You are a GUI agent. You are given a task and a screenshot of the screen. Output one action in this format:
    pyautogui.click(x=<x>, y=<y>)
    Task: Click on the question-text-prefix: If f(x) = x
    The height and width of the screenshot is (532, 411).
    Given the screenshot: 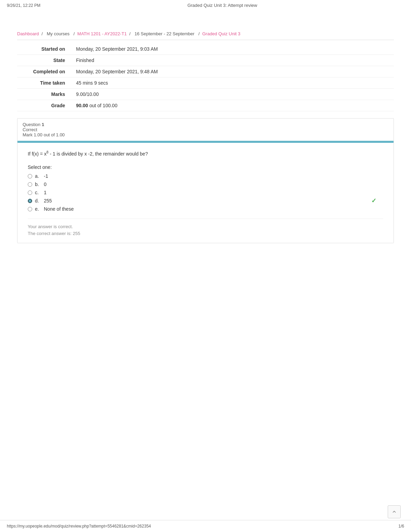 What is the action you would take?
    pyautogui.click(x=37, y=154)
    